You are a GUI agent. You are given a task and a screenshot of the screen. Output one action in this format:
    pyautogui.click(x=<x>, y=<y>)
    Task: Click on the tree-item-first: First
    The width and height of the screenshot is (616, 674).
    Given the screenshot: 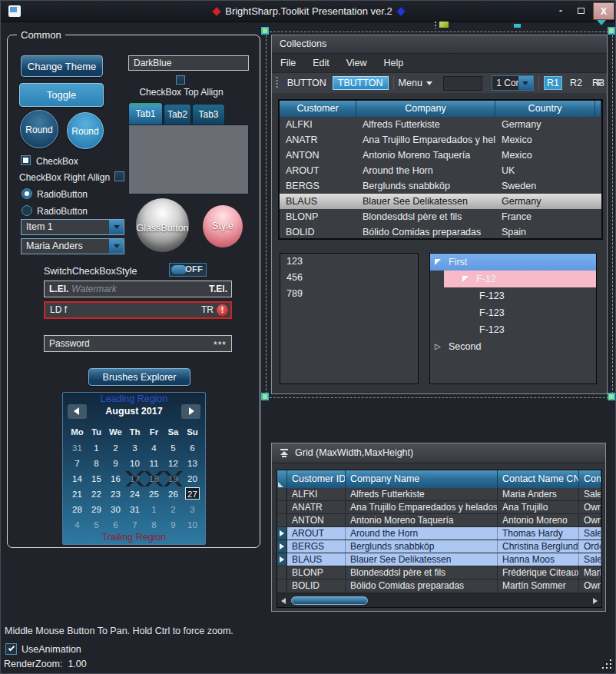 What is the action you would take?
    pyautogui.click(x=513, y=262)
    